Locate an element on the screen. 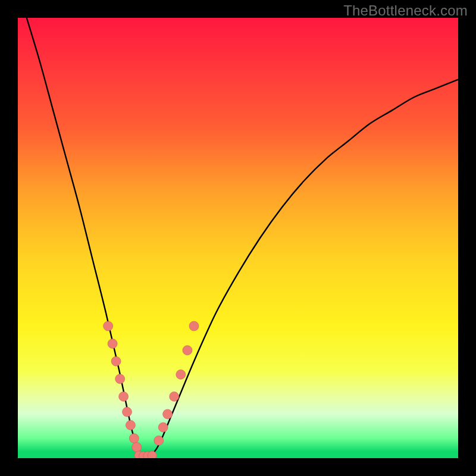 This screenshot has height=476, width=476. floor-markers is located at coordinates (145, 455).